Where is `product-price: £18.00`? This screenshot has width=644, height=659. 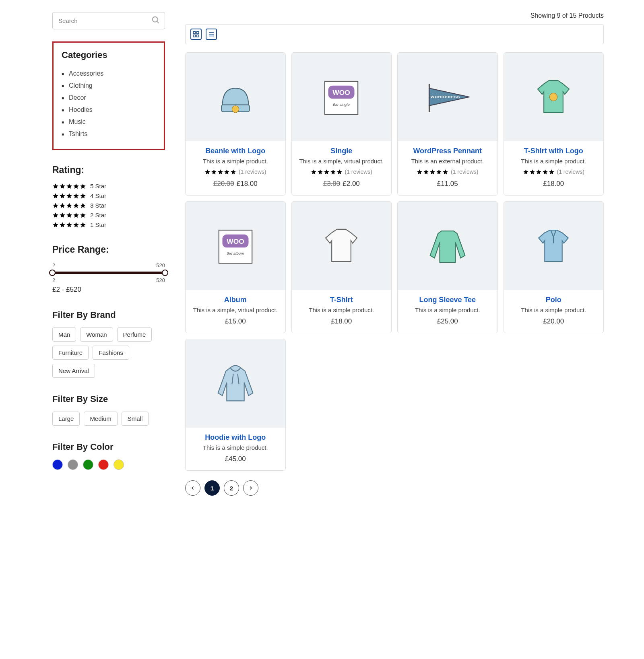
product-price: £18.00 is located at coordinates (342, 321).